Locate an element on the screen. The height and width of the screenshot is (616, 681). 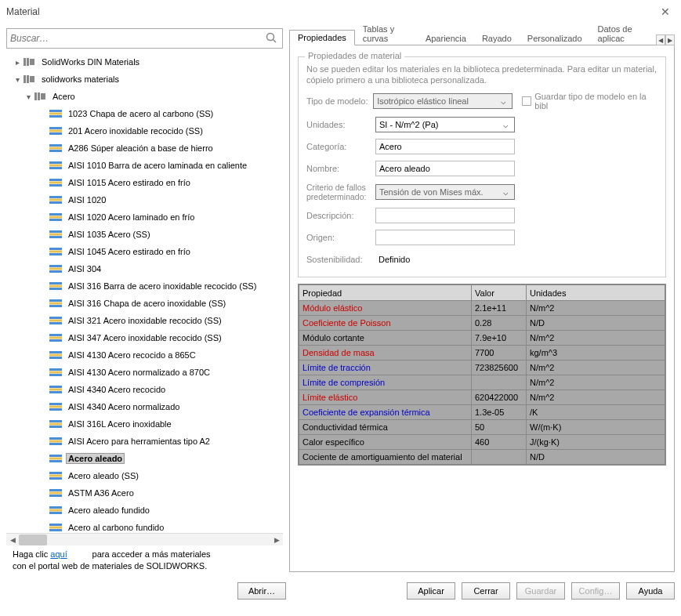
tree-item: ▸AISI 1045 Acero estirado en frío is located at coordinates (144, 252).